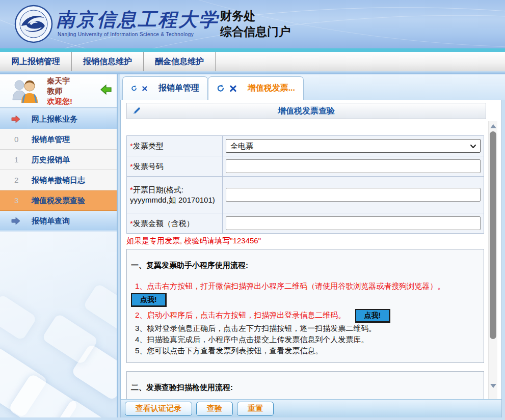 The height and width of the screenshot is (420, 505). I want to click on invoice-amount-input, so click(353, 223).